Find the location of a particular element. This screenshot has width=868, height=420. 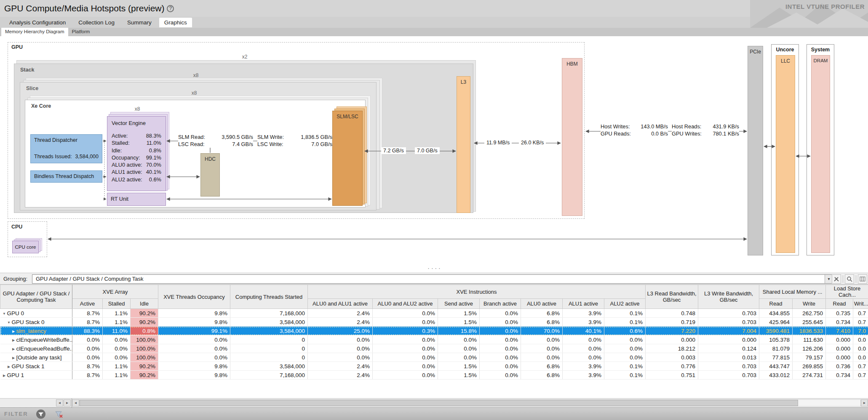

grid-cell: 7.220 is located at coordinates (672, 331).